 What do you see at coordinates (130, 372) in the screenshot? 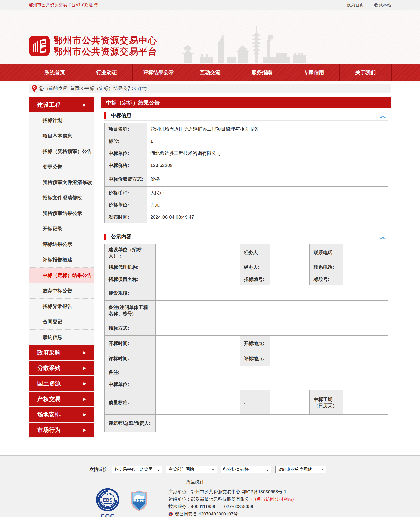
I see `field-label: 备注:` at bounding box center [130, 372].